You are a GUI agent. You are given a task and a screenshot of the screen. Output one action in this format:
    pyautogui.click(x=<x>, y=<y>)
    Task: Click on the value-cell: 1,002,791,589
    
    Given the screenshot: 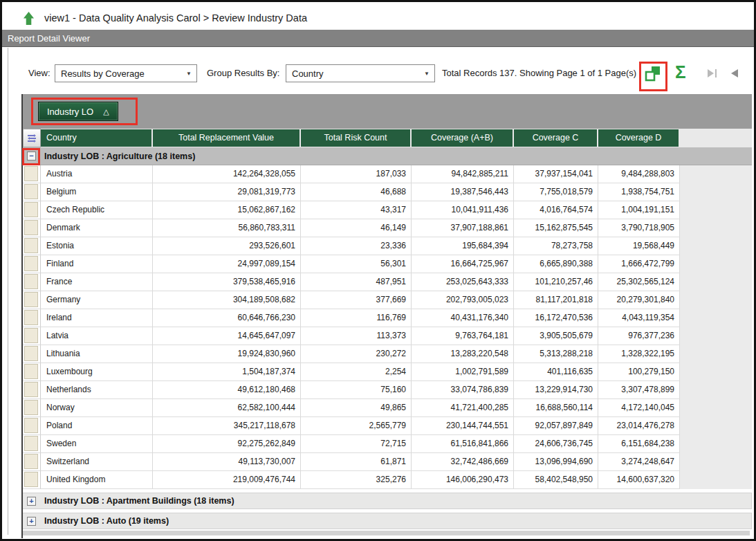 What is the action you would take?
    pyautogui.click(x=463, y=372)
    